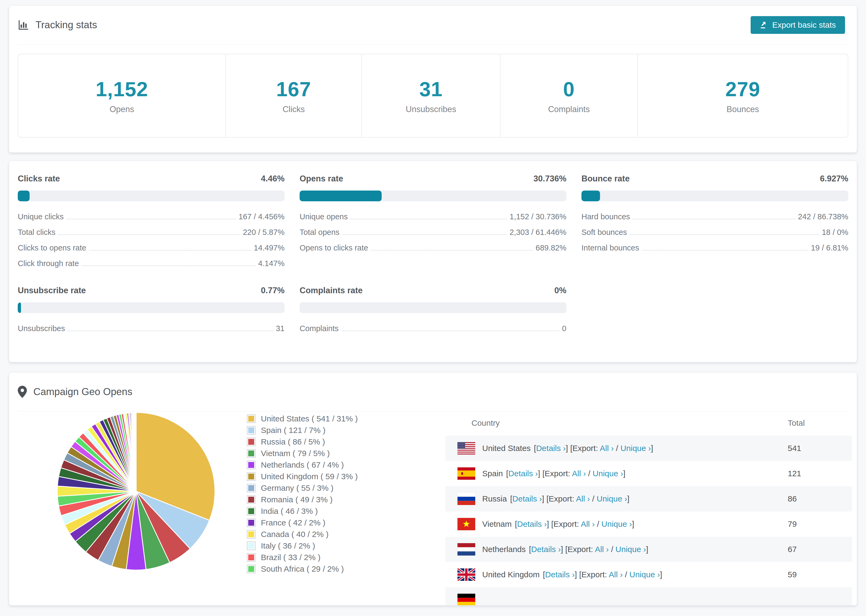 This screenshot has height=616, width=866. Describe the element at coordinates (151, 232) in the screenshot. I see `rate-stat-row: Total clicks 220 / 5.87%` at that location.